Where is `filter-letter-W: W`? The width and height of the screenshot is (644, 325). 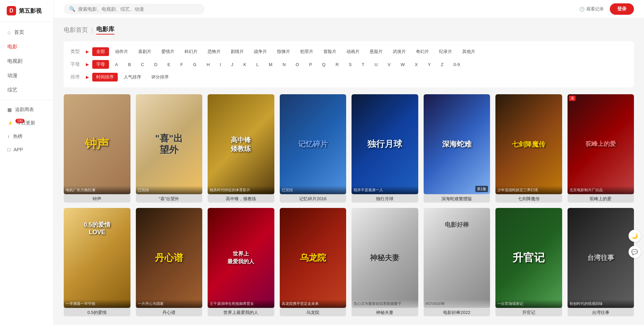 filter-letter-W: W is located at coordinates (403, 64).